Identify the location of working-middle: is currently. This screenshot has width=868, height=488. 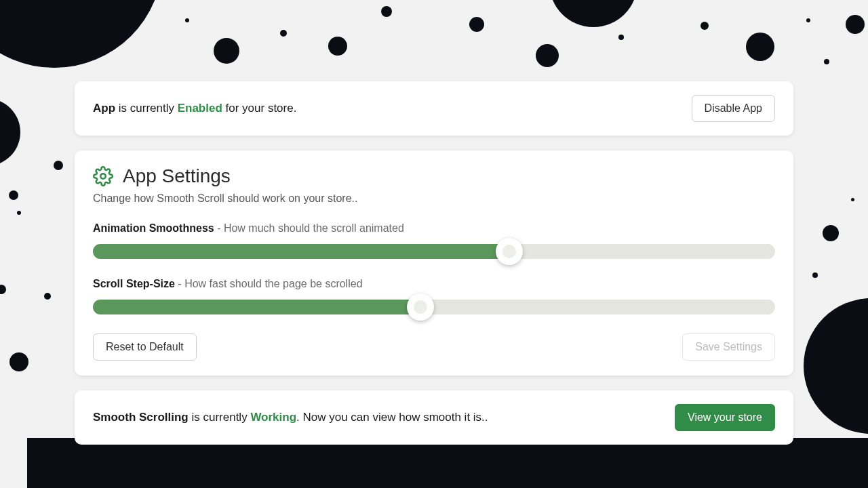
(220, 418).